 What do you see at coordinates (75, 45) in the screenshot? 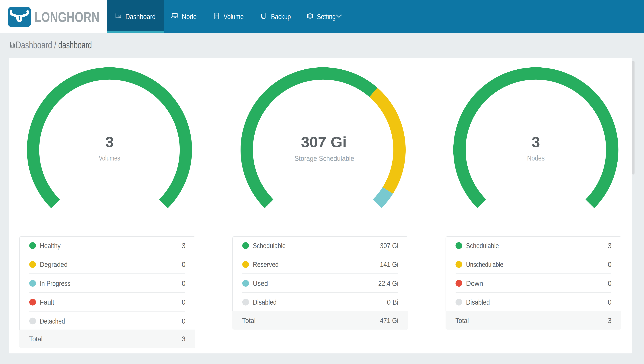
I see `svg-text: dashboard` at bounding box center [75, 45].